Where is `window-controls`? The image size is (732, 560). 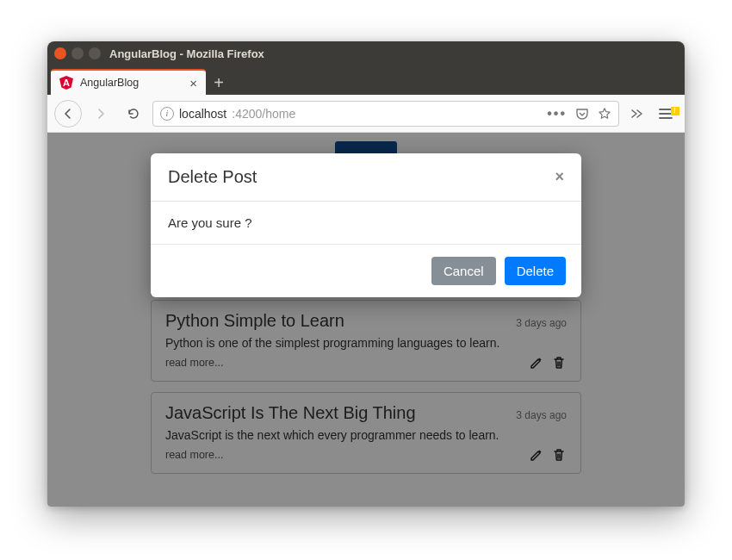 window-controls is located at coordinates (78, 53).